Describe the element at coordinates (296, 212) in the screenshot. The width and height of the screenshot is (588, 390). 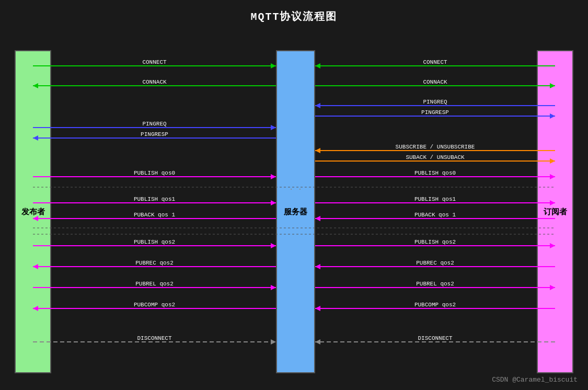
I see `server-label: 服务器` at that location.